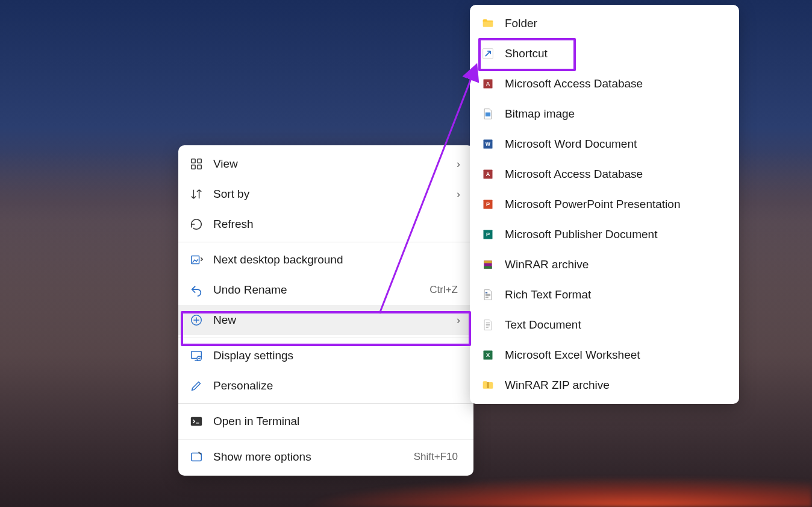 This screenshot has height=507, width=812. What do you see at coordinates (326, 356) in the screenshot?
I see `menu-item-display-settings: Display settings` at bounding box center [326, 356].